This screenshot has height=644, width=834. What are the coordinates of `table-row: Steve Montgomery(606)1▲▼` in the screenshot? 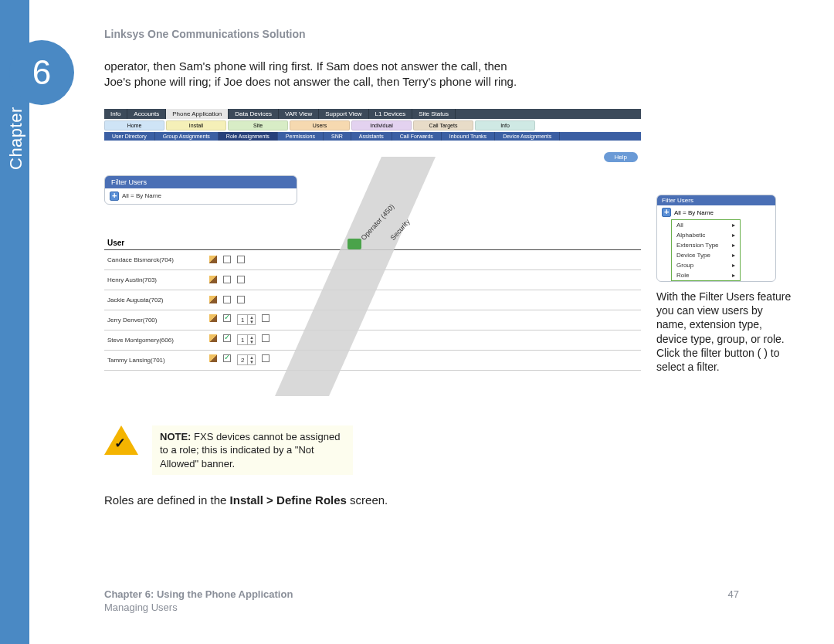 It's located at (372, 341).